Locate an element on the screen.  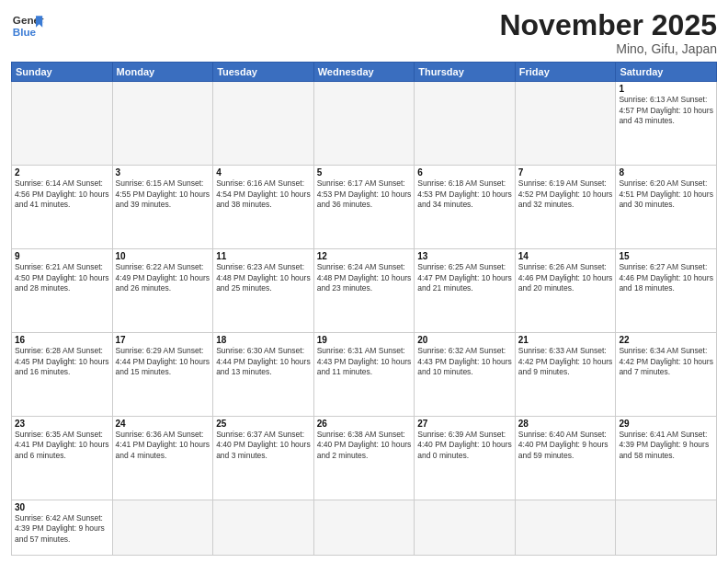
week-row-3: 9Sunrise: 6:21 AM Sunset: 4:50 PM Daylig… is located at coordinates (364, 291).